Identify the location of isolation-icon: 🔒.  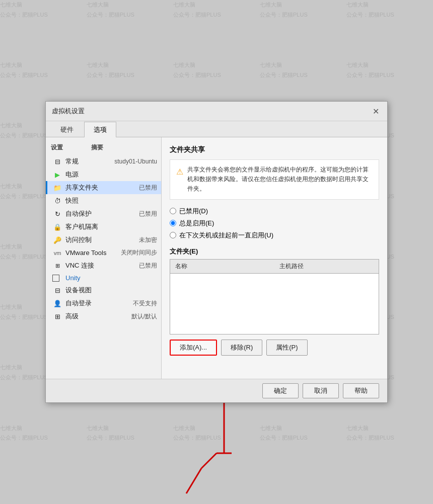
(57, 227).